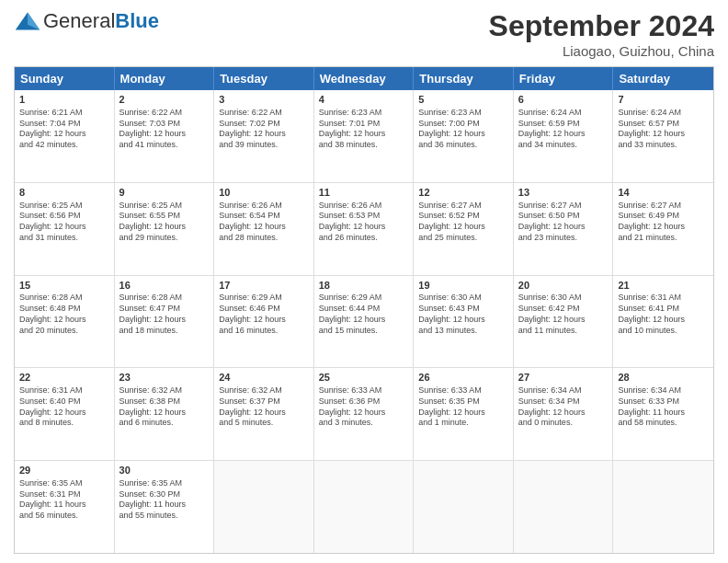 The width and height of the screenshot is (728, 563). I want to click on day-number: 5, so click(463, 99).